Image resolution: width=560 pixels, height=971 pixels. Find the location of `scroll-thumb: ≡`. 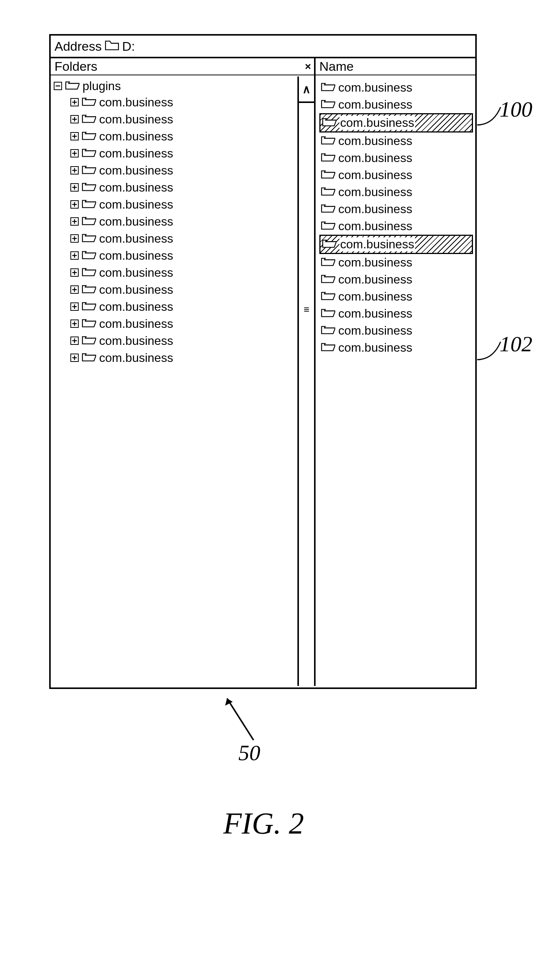

scroll-thumb: ≡ is located at coordinates (307, 309).